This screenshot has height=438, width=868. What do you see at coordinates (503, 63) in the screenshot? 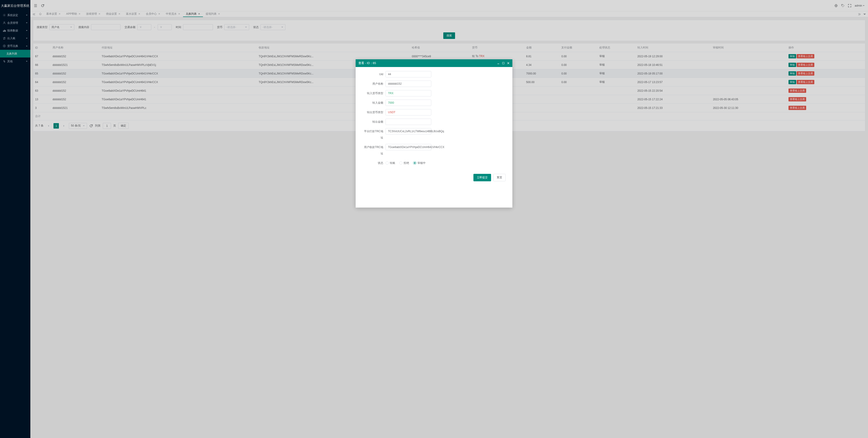
I see `maximize-icon` at bounding box center [503, 63].